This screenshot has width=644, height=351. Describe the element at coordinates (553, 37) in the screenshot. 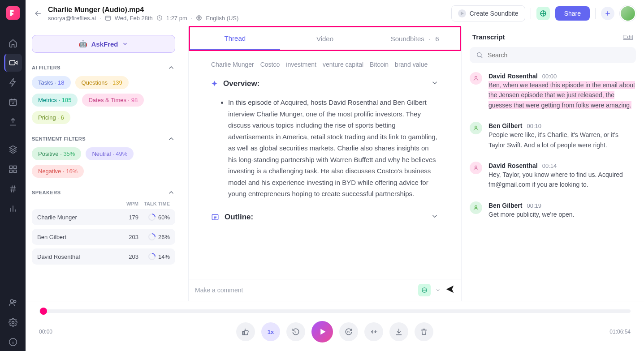

I see `transcript-header: Transcript Edit` at that location.